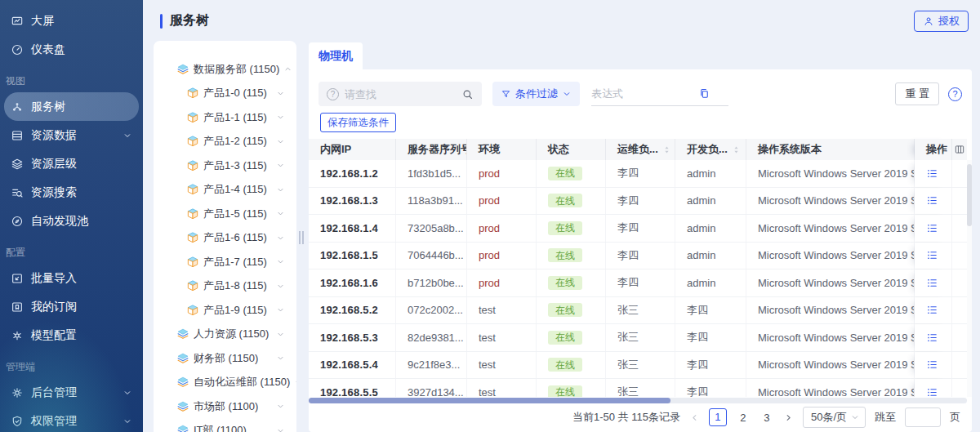 The width and height of the screenshot is (980, 432). What do you see at coordinates (644, 93) in the screenshot?
I see `expression-input` at bounding box center [644, 93].